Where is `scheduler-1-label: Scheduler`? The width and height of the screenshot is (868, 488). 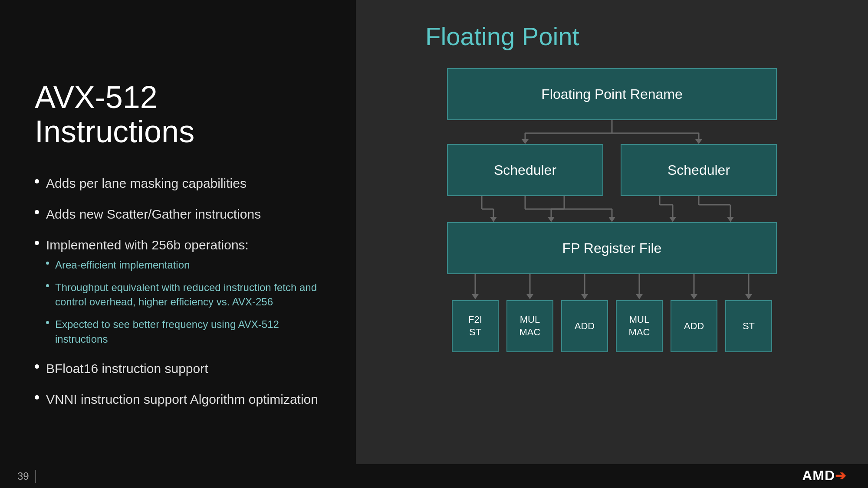
scheduler-1-label: Scheduler is located at coordinates (525, 170).